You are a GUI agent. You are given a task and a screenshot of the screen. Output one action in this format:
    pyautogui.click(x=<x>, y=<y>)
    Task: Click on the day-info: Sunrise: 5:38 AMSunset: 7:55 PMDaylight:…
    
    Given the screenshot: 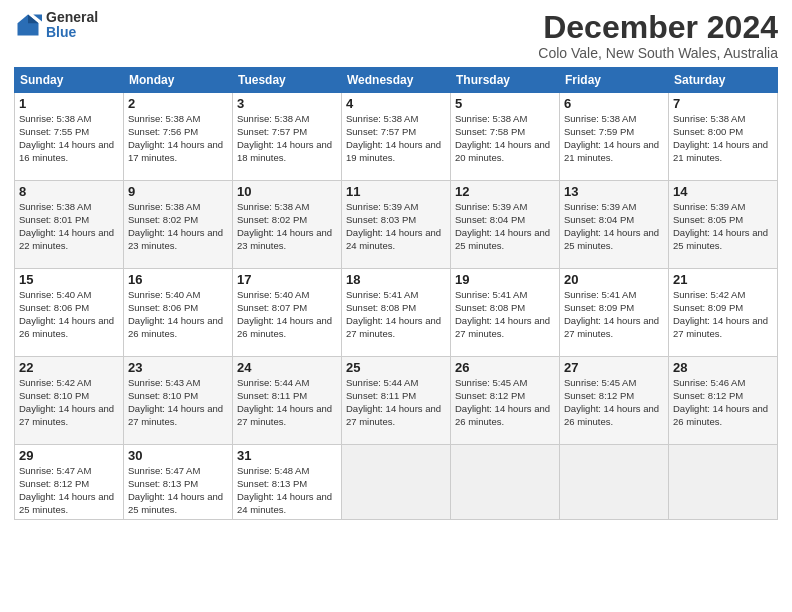 What is the action you would take?
    pyautogui.click(x=69, y=138)
    